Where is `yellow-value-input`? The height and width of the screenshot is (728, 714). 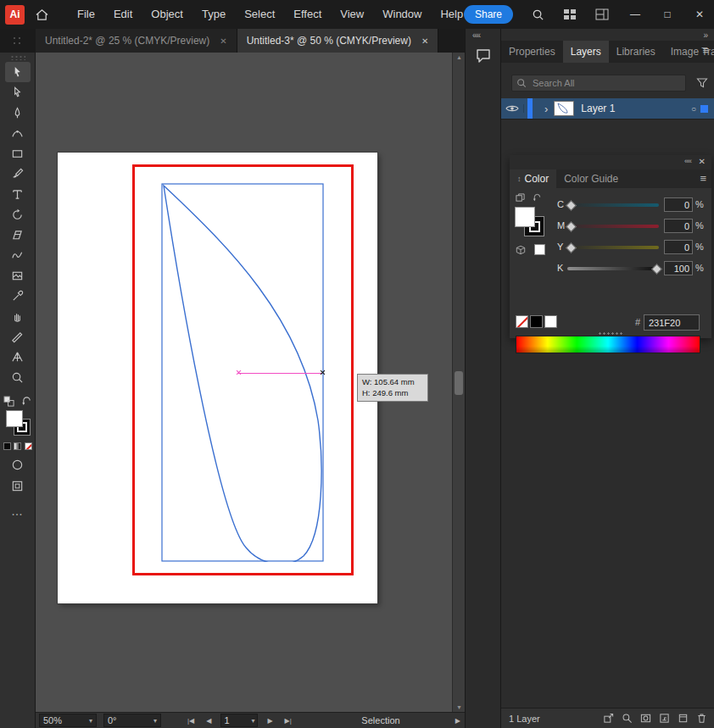
yellow-value-input is located at coordinates (678, 247).